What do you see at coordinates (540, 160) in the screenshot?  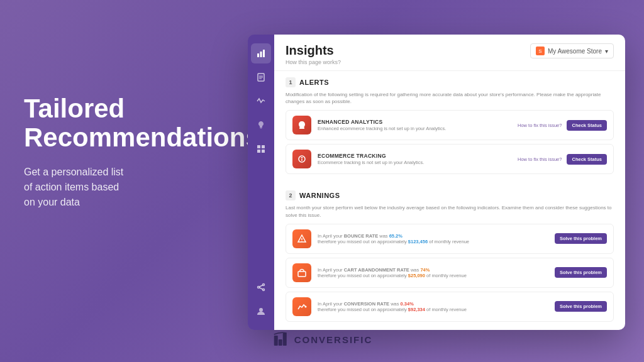 I see `alert-link-2: How to fix this issue?` at bounding box center [540, 160].